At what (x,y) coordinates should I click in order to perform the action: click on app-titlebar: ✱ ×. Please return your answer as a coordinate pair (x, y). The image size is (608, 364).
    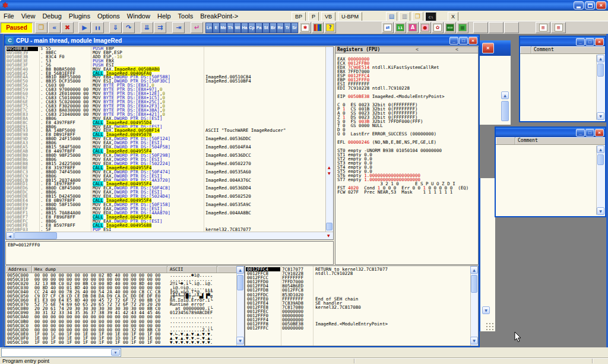
    Looking at the image, I should click on (304, 5).